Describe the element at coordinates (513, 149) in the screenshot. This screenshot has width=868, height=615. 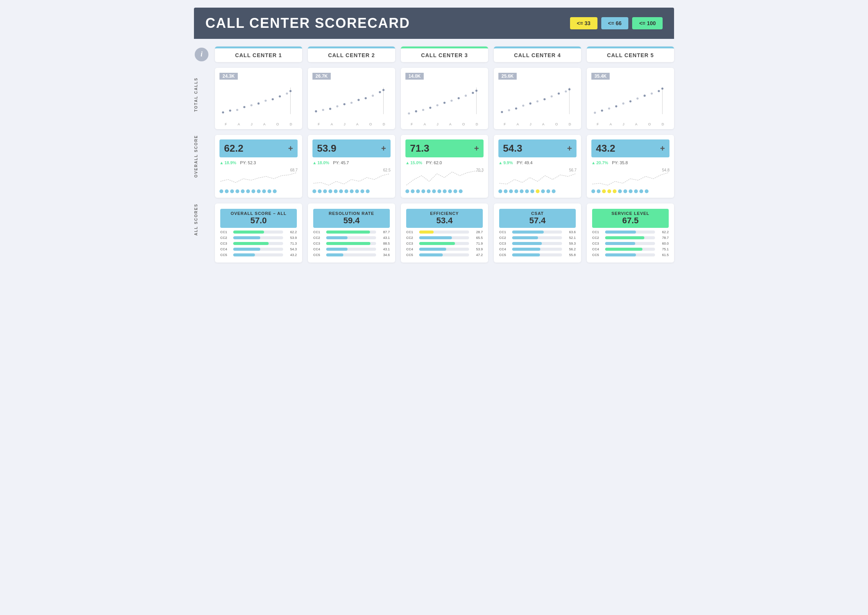
I see `score-value-cc4: 54.3` at that location.